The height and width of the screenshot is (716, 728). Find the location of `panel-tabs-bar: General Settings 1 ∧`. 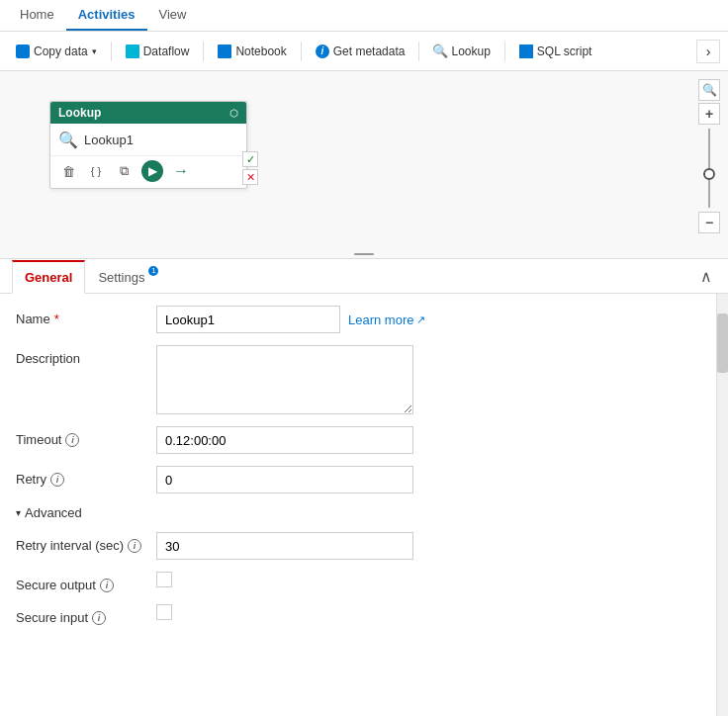

panel-tabs-bar: General Settings 1 ∧ is located at coordinates (364, 277).